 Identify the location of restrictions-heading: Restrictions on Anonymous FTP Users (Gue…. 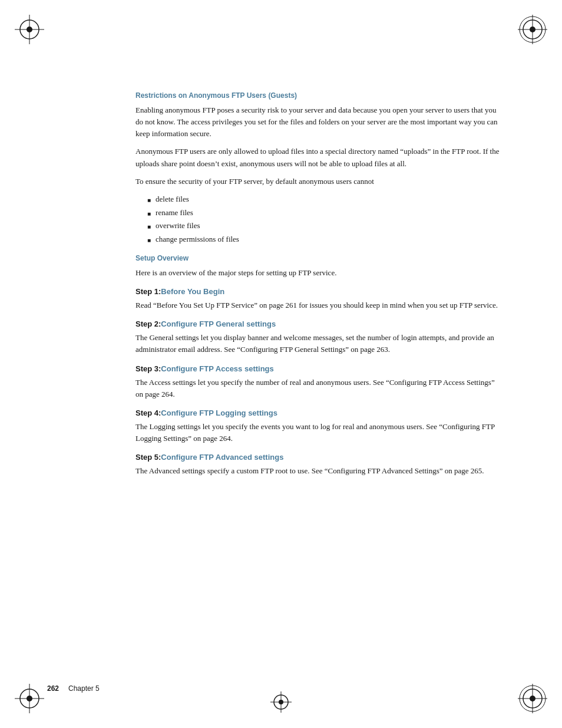
(319, 95).